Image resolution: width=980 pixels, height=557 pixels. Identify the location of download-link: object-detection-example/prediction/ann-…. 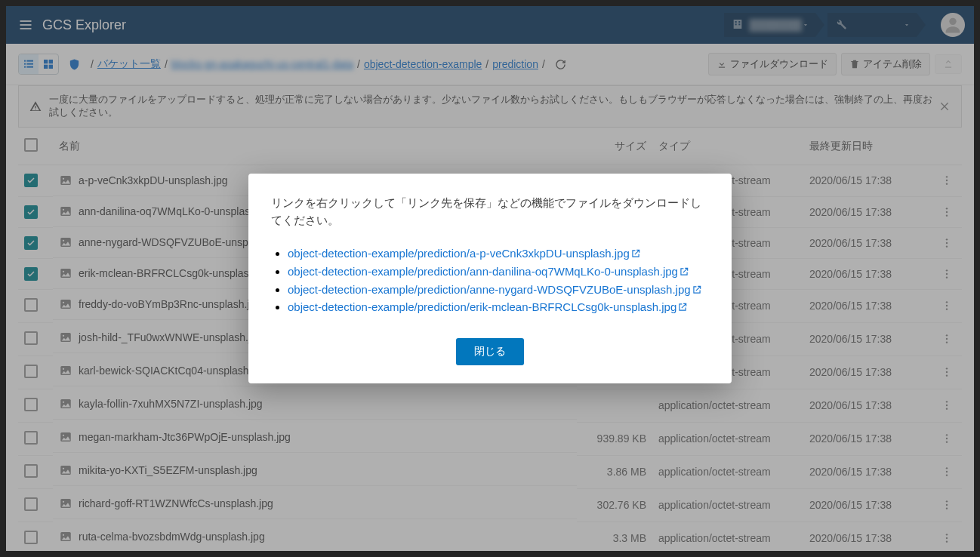
(488, 272).